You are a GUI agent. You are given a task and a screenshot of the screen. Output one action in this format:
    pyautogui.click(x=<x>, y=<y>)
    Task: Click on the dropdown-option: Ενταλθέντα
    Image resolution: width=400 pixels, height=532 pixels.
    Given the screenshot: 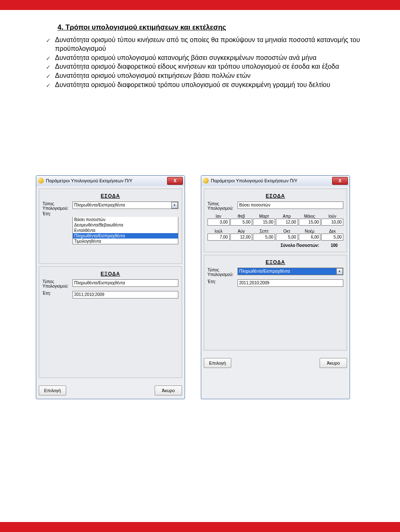 What is the action you would take?
    pyautogui.click(x=125, y=231)
    